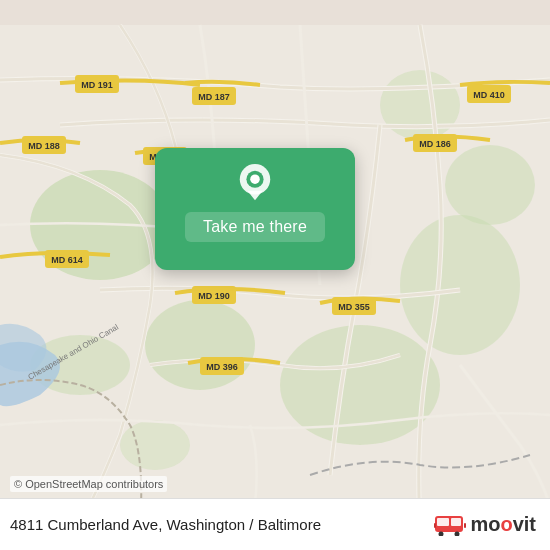  What do you see at coordinates (88, 484) in the screenshot?
I see `map-copyright: © OpenStreetMap contributors` at bounding box center [88, 484].